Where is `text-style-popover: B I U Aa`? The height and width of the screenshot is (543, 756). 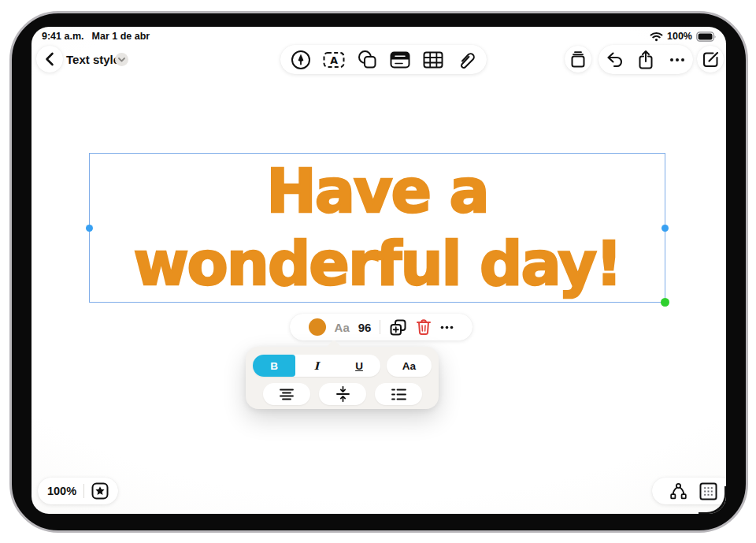
text-style-popover: B I U Aa is located at coordinates (342, 378).